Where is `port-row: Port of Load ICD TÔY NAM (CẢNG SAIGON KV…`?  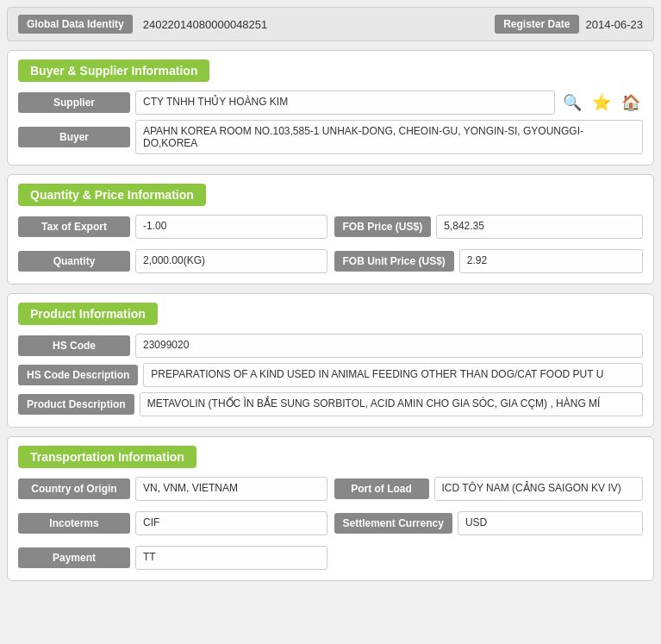
port-row: Port of Load ICD TÔY NAM (CẢNG SAIGON KV… is located at coordinates (490, 489).